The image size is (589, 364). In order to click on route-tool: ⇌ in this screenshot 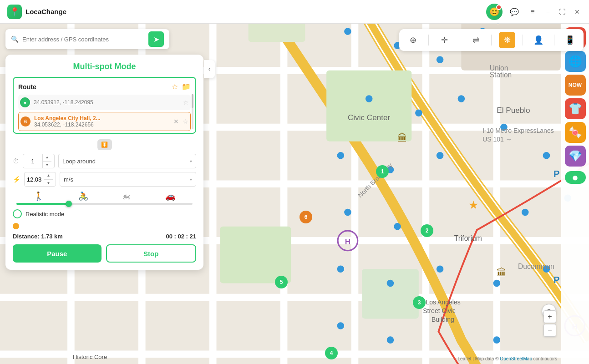, I will do `click(476, 40)`.